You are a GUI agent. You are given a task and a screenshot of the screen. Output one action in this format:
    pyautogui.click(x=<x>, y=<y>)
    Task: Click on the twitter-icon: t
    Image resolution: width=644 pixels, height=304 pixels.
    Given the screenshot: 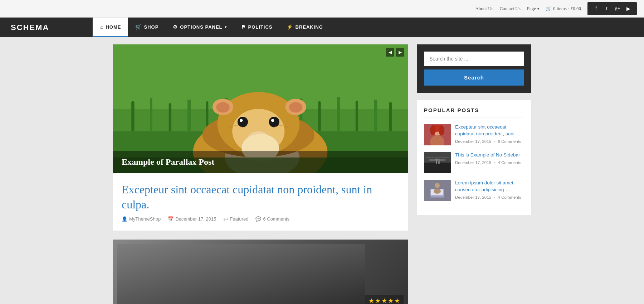 What is the action you would take?
    pyautogui.click(x=607, y=9)
    